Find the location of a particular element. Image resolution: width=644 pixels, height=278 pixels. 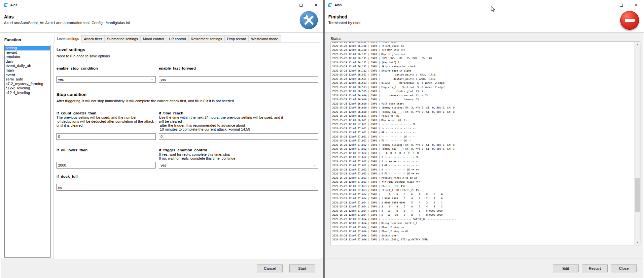

scrollbar-down-icon: ∨ is located at coordinates (637, 242).